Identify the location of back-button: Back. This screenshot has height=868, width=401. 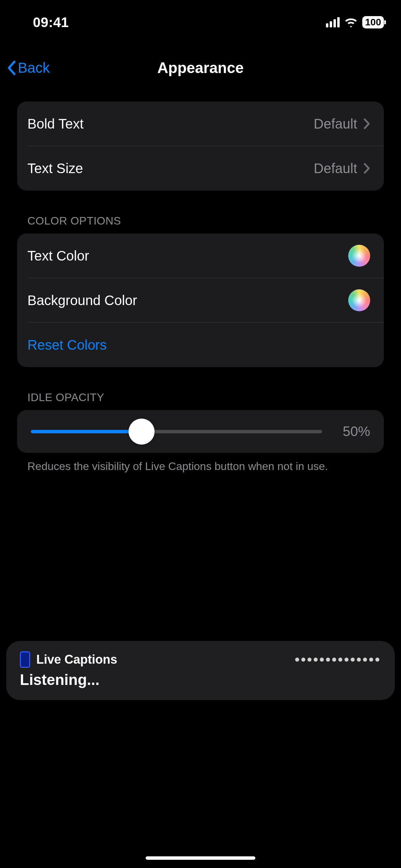
(28, 68).